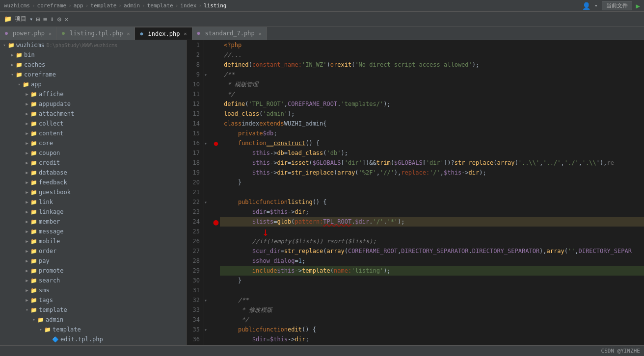  Describe the element at coordinates (215, 6) in the screenshot. I see `breadcrumb-listing: listing` at that location.